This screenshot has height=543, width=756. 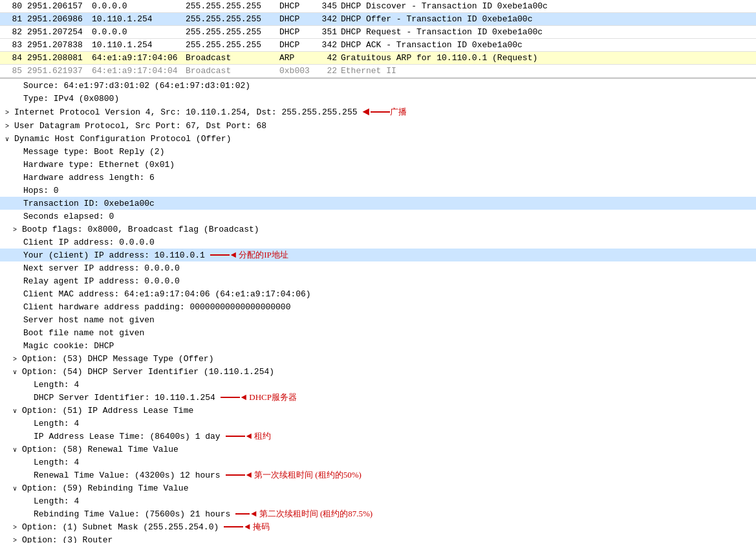 What do you see at coordinates (56, 462) in the screenshot?
I see `detail-opt58-len-text: Length: 4` at bounding box center [56, 462].